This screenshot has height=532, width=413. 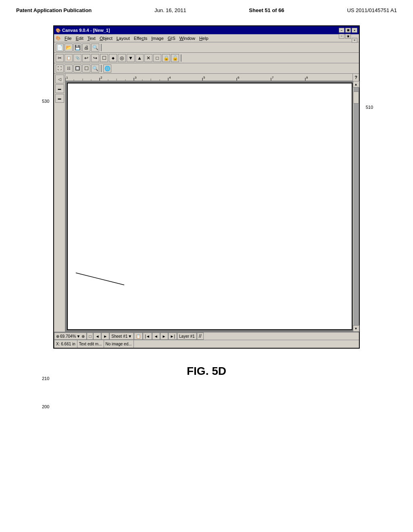 What do you see at coordinates (342, 30) in the screenshot?
I see `minimize-button: −` at bounding box center [342, 30].